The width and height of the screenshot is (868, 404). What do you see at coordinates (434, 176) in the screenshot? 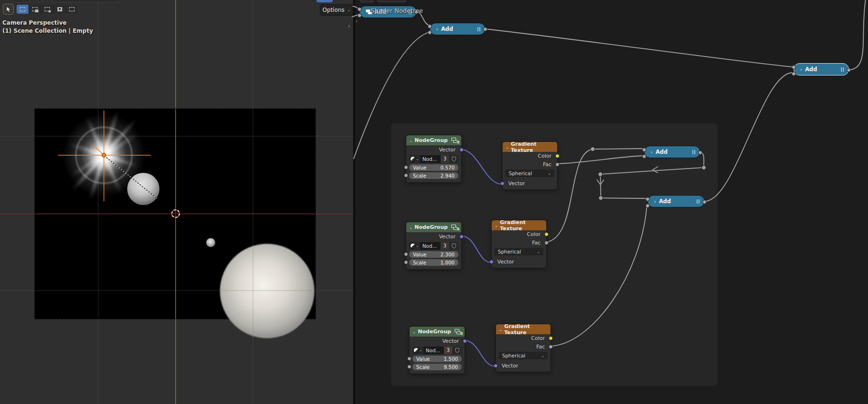
I see `scale-slider: Scale 2.940` at bounding box center [434, 176].